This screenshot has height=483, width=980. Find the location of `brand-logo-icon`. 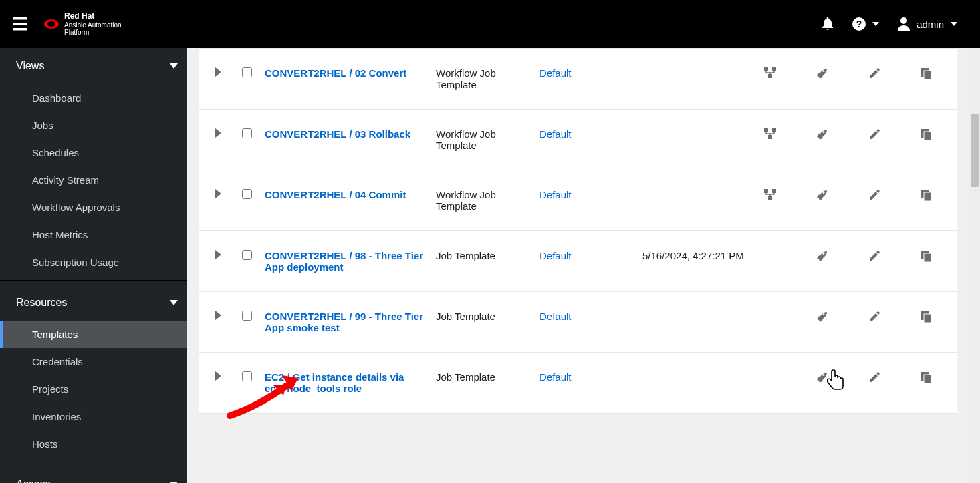

brand-logo-icon is located at coordinates (51, 24).